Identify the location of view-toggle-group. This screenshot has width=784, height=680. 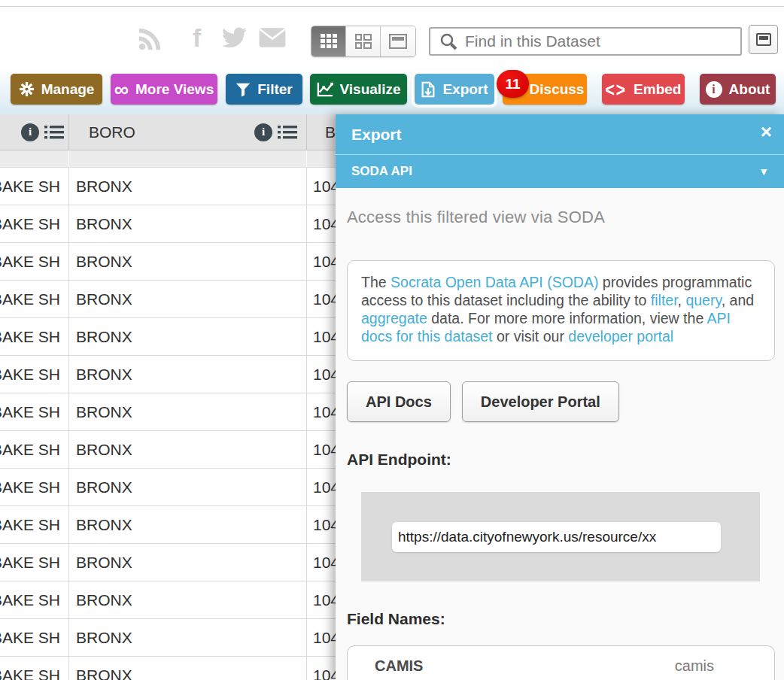
(363, 41).